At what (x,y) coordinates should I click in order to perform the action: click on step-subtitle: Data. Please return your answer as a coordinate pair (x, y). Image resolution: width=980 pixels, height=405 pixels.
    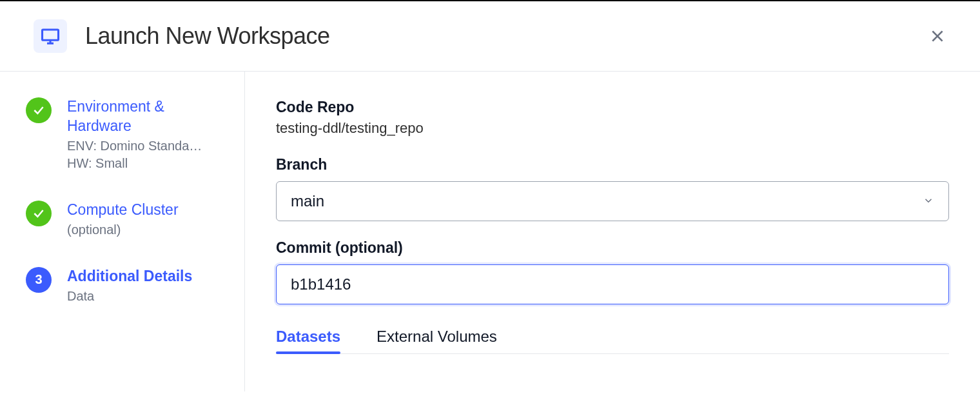
    Looking at the image, I should click on (130, 297).